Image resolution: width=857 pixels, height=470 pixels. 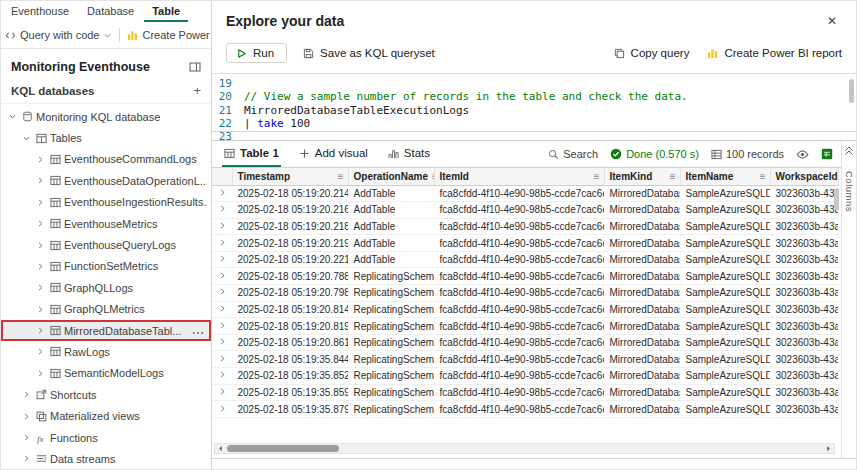 What do you see at coordinates (642, 176) in the screenshot?
I see `column-header-itemkind: ItemKind≡` at bounding box center [642, 176].